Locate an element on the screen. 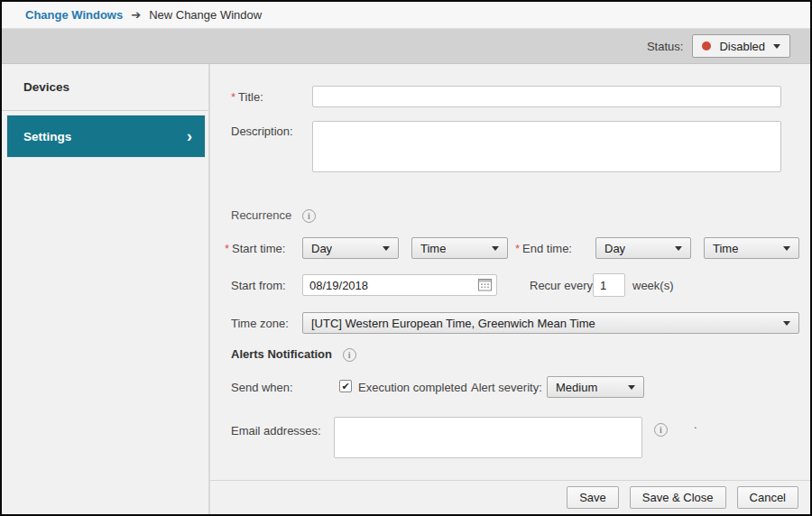  checkmark-icon: ✔ is located at coordinates (345, 386).